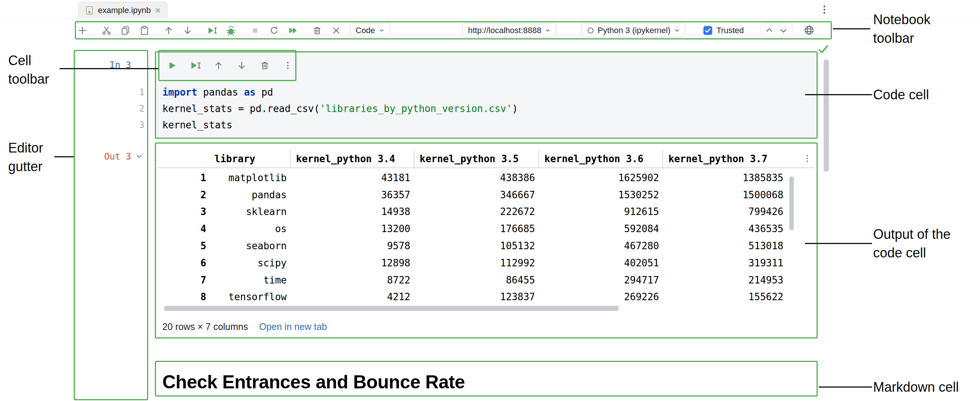  What do you see at coordinates (391, 308) in the screenshot?
I see `table-horizontal-scrollbar` at bounding box center [391, 308].